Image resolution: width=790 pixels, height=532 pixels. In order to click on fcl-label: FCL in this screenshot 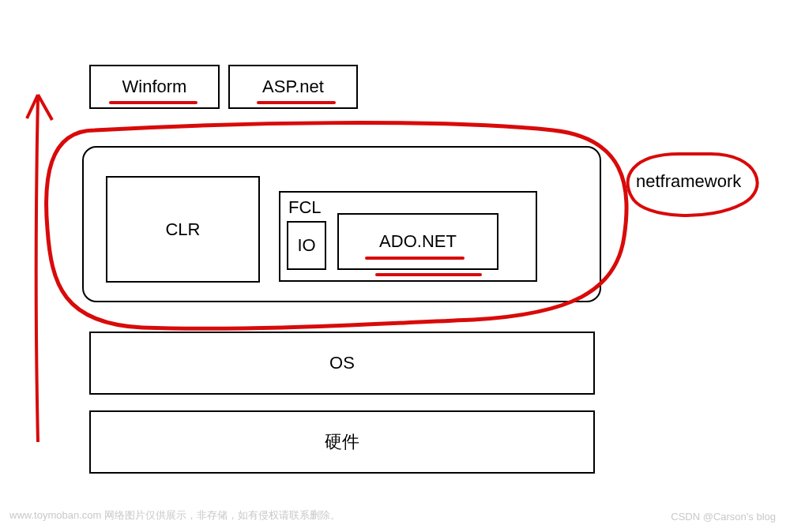, I will do `click(305, 208)`.